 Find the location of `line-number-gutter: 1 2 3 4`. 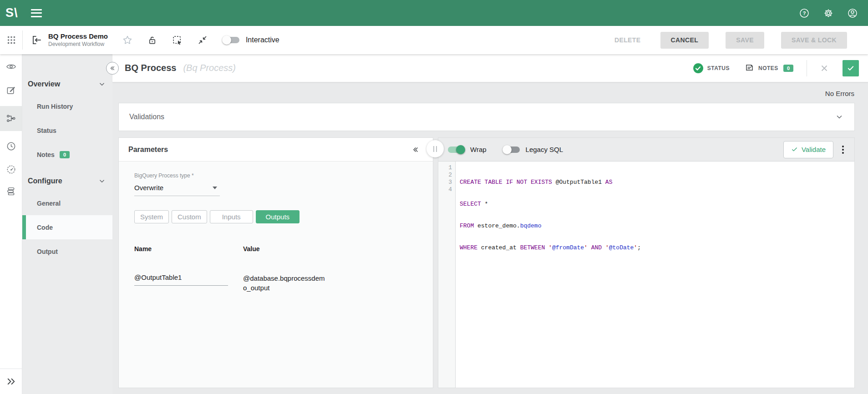

line-number-gutter: 1 2 3 4 is located at coordinates (447, 275).